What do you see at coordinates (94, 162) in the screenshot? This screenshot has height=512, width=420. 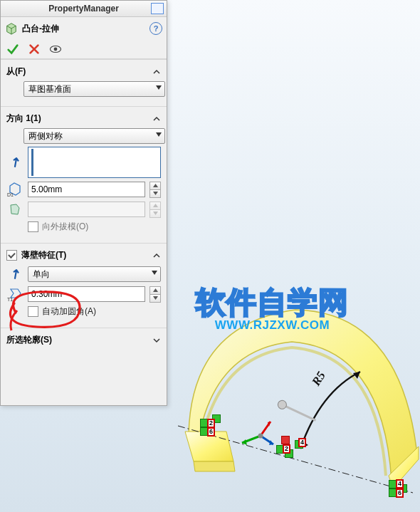 I see `direction-selection-box` at bounding box center [94, 162].